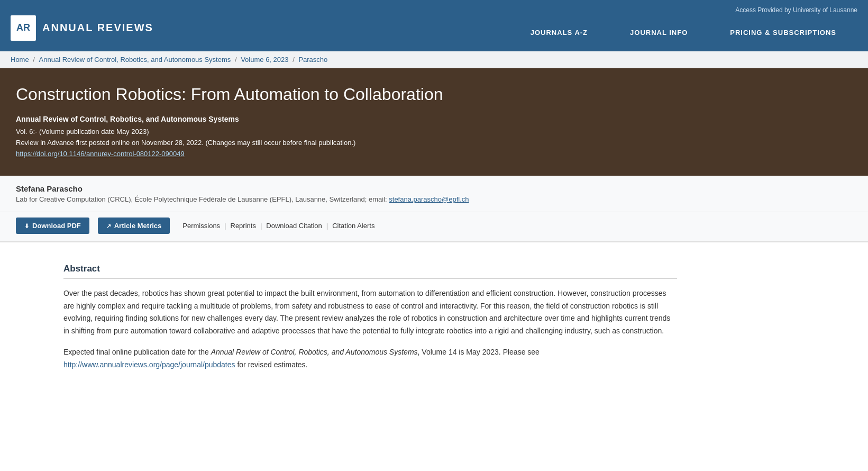 The image size is (868, 471). I want to click on nav-pricing: PRICING & SUBSCRIPTIONS, so click(783, 33).